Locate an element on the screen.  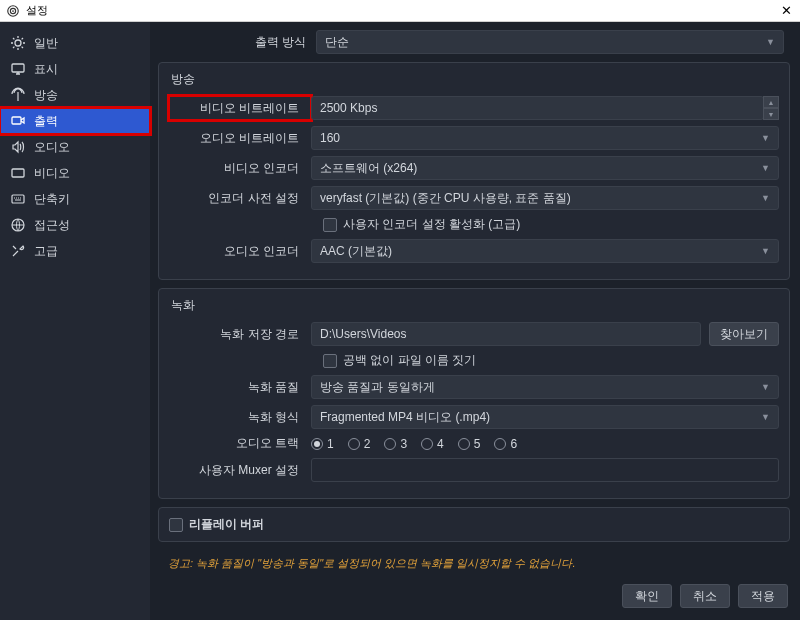
sidebar-item-stream: 방송 is located at coordinates (75, 95).